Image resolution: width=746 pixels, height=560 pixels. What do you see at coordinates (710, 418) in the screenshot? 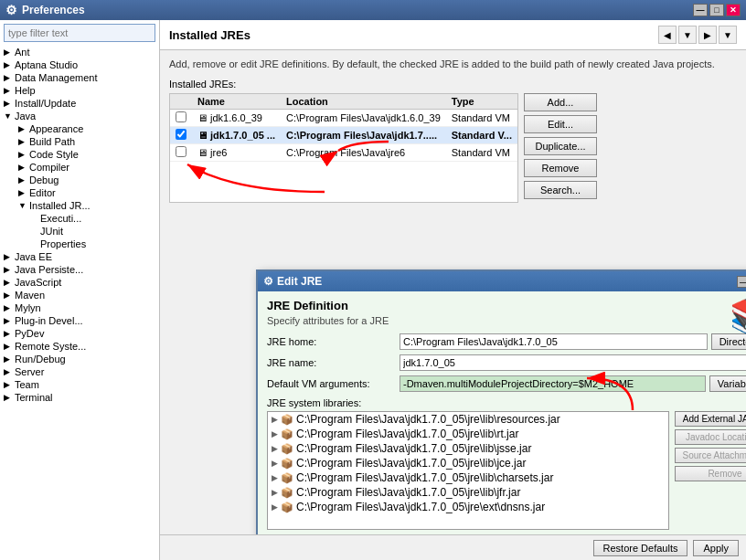
I see `add-external-jars-button: Add External JARs...` at bounding box center [710, 418].